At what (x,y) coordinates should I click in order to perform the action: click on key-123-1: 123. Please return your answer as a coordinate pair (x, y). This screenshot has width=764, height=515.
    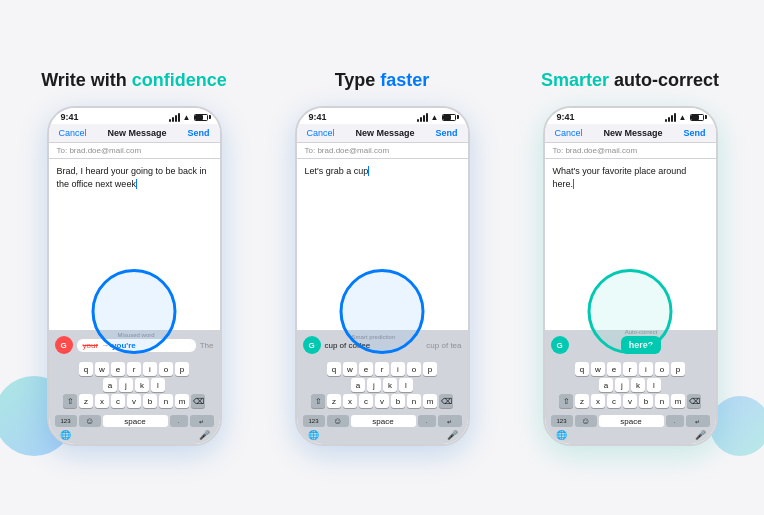
    Looking at the image, I should click on (66, 421).